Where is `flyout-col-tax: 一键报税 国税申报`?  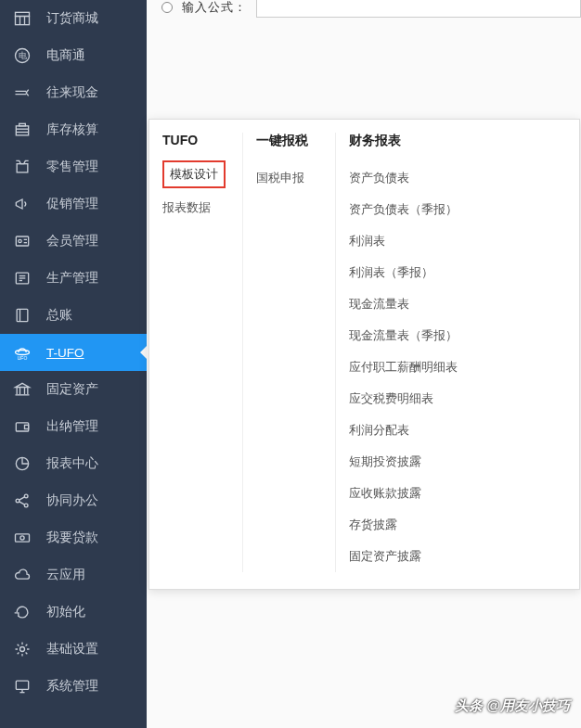
flyout-col-tax: 一键报税 国税申报 is located at coordinates (289, 352).